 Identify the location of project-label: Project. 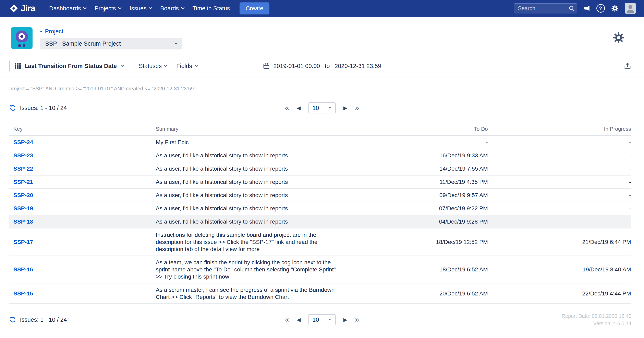
(54, 32).